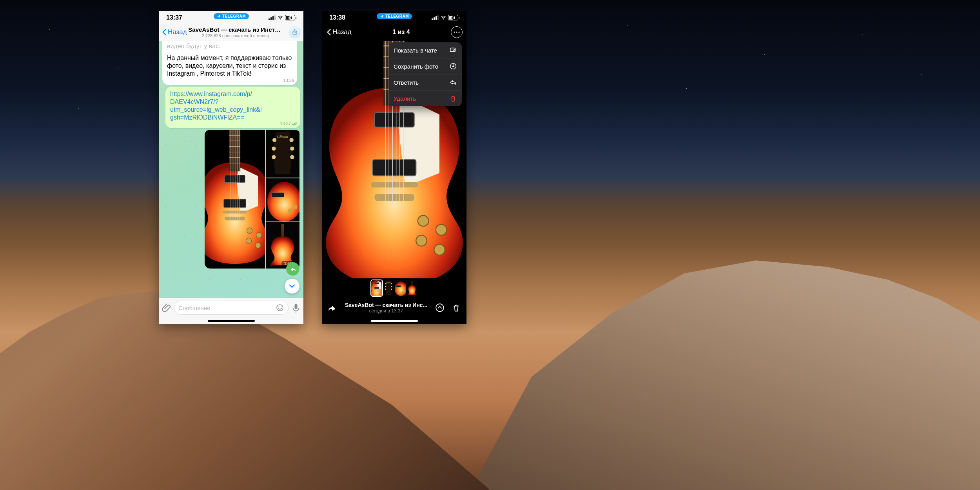 The width and height of the screenshot is (980, 490). Describe the element at coordinates (230, 46) in the screenshot. I see `msg-cut-line: видео будут у вас.` at that location.